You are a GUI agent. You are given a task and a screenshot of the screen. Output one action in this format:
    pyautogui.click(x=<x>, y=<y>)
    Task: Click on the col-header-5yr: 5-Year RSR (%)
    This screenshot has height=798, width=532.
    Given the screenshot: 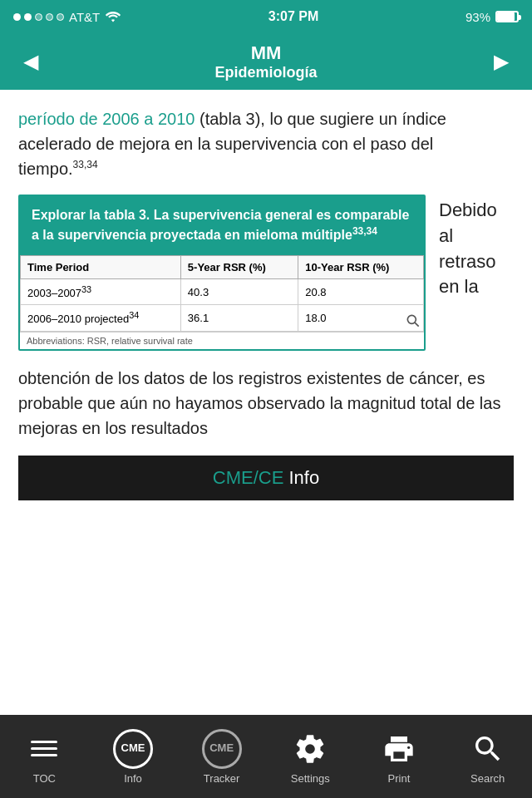 What is the action you would take?
    pyautogui.click(x=239, y=268)
    